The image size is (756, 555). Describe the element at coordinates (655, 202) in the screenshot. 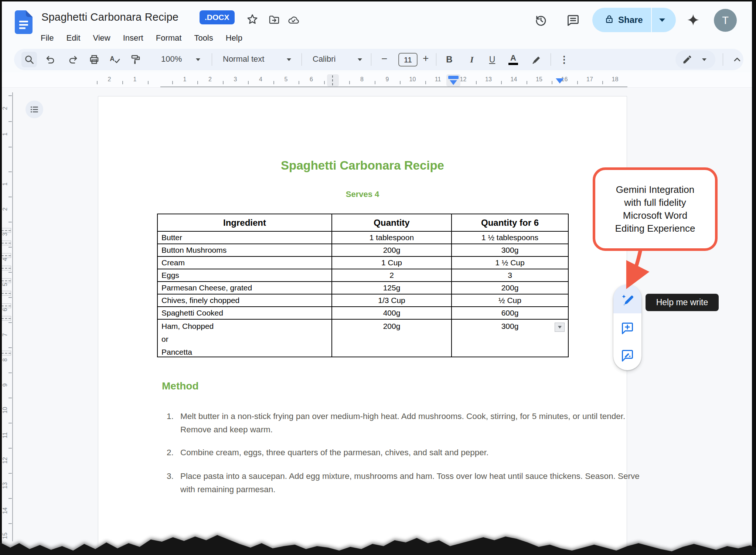

I see `callout-line: with full fidelity` at that location.